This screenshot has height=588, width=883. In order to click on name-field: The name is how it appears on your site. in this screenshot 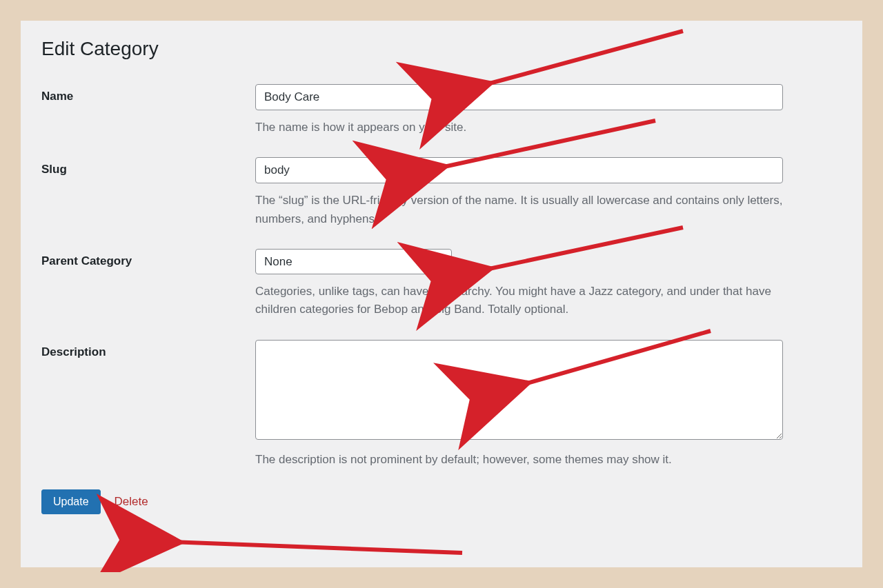, I will do `click(548, 110)`.